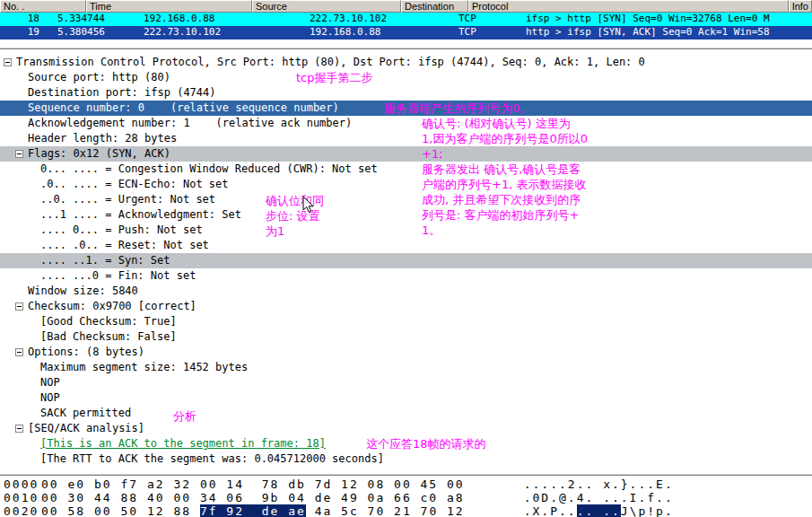 This screenshot has width=812, height=517. Describe the element at coordinates (504, 177) in the screenshot. I see `annotation-ack-note: 确认号: (相对确认号) 这里为 1,因为客户端的序列号是0所以0 +1; 服务…` at that location.